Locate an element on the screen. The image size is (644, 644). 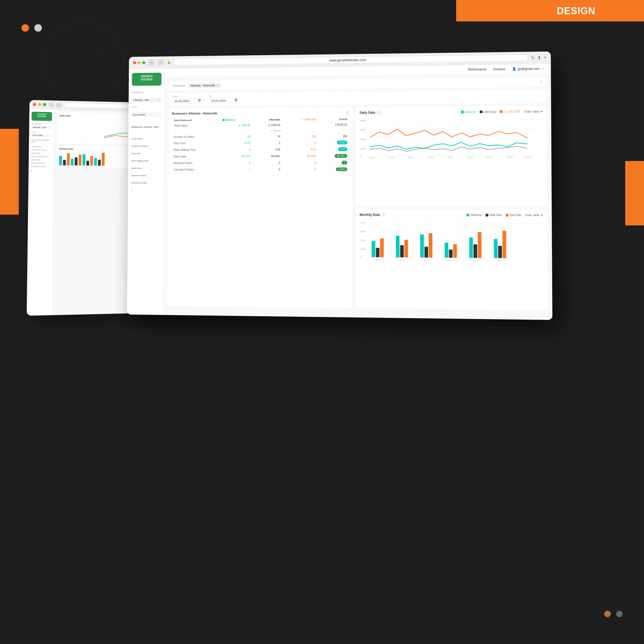
legend-ubereats: Uber Eats is located at coordinates (488, 112).